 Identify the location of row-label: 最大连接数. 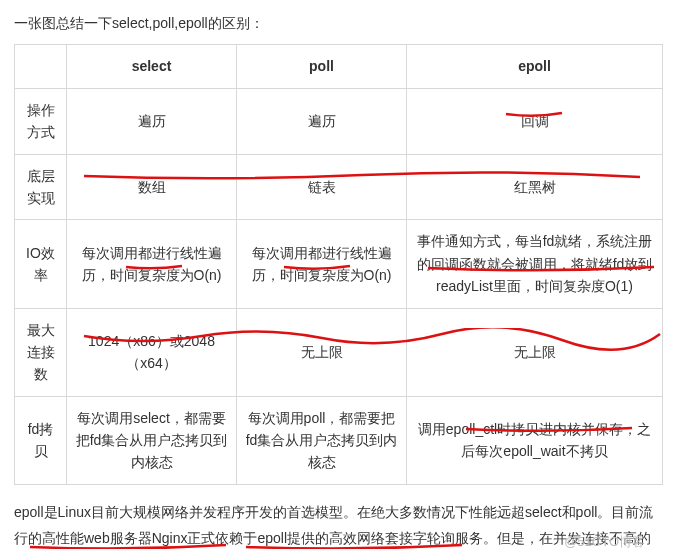
(41, 352).